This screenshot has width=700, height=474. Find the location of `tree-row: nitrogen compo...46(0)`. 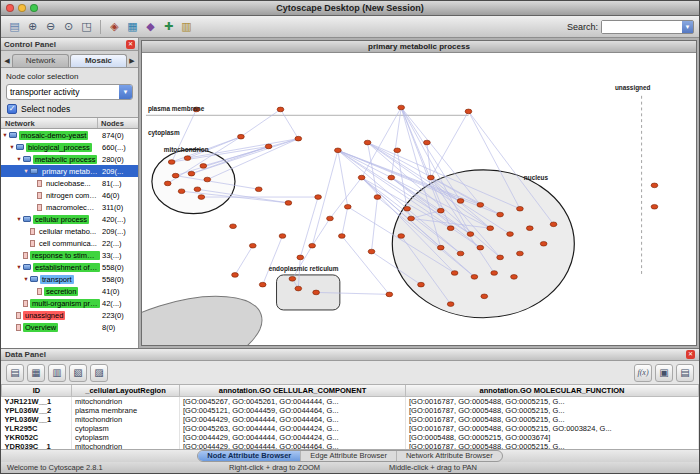

tree-row: nitrogen compo...46(0) is located at coordinates (70, 195).